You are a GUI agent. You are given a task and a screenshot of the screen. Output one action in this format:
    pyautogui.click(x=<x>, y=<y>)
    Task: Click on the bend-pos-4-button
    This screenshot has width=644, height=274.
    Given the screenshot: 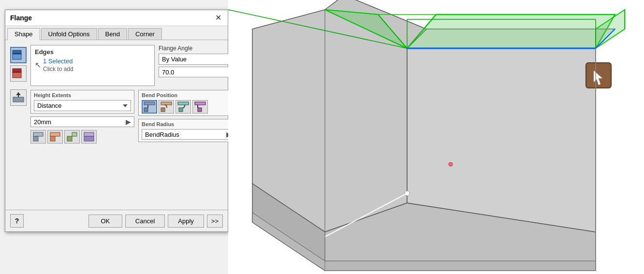 What is the action you would take?
    pyautogui.click(x=200, y=107)
    